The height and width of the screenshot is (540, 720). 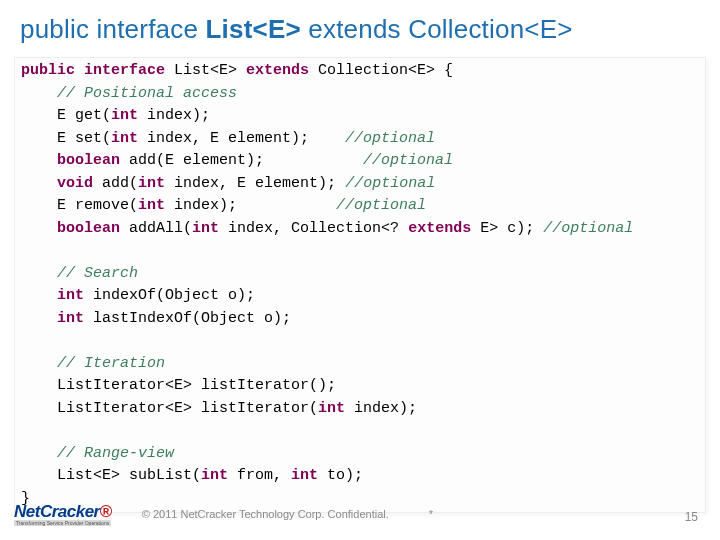 I want to click on footer: NetCracker® Transforming Service Provide…, so click(x=360, y=514).